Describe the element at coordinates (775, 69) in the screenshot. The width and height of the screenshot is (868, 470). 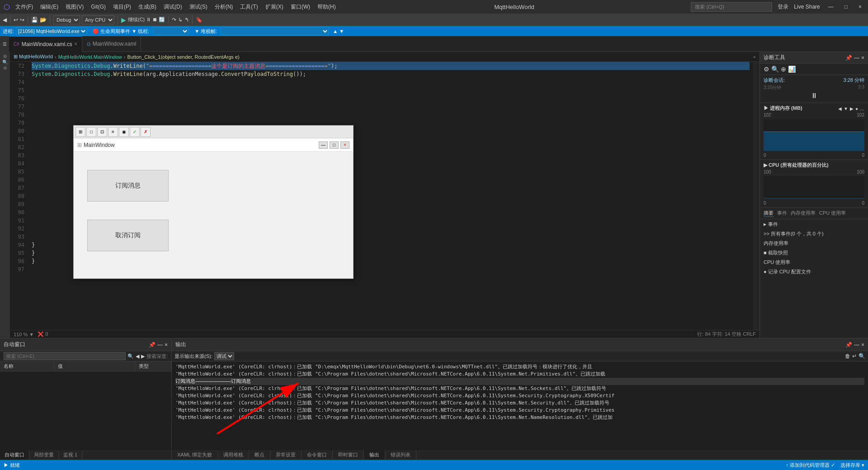
I see `diag-search-icon: 🔍` at that location.